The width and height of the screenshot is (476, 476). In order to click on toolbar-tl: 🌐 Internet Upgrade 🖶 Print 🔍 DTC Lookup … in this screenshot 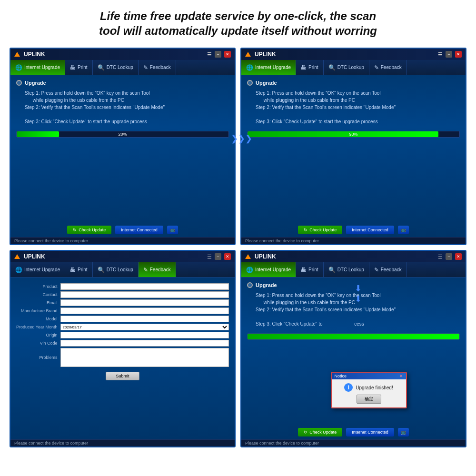, I will do `click(123, 68)`.